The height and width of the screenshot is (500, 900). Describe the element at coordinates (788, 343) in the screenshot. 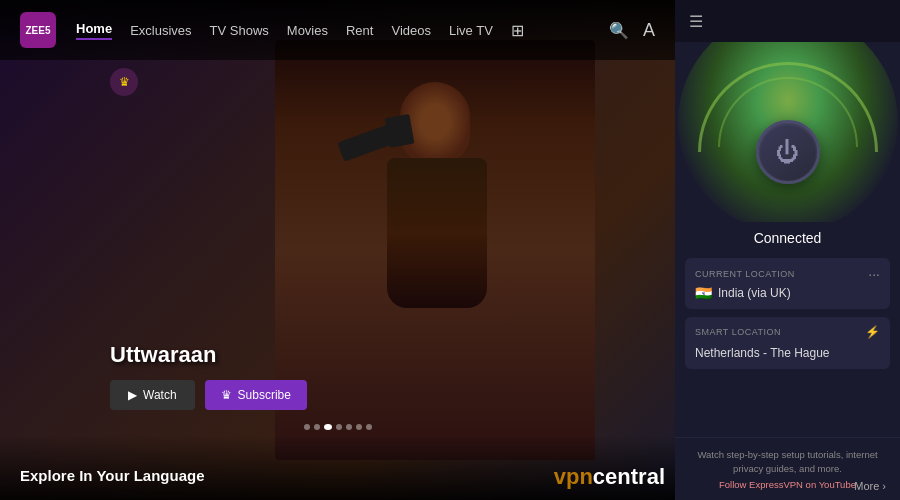

I see `smart-location-card: Smart Location ⚡ Netherlands - The Hague` at that location.